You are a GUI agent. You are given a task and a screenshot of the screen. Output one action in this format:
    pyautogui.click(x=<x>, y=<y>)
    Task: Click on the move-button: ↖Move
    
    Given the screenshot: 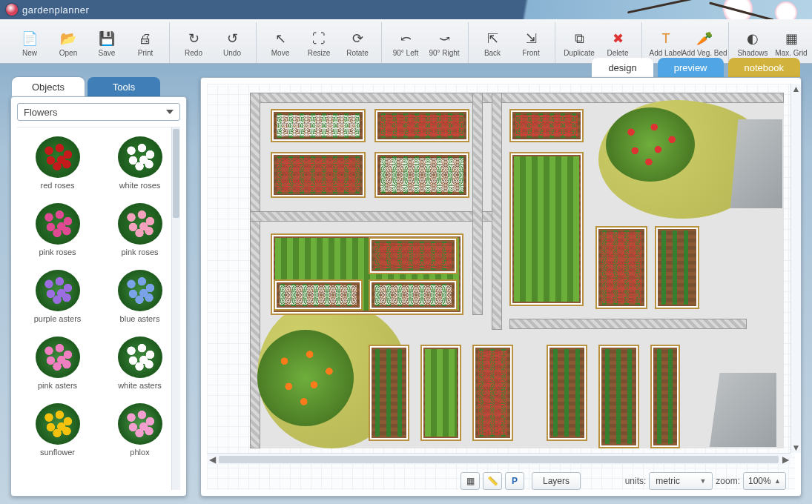 What is the action you would take?
    pyautogui.click(x=280, y=43)
    